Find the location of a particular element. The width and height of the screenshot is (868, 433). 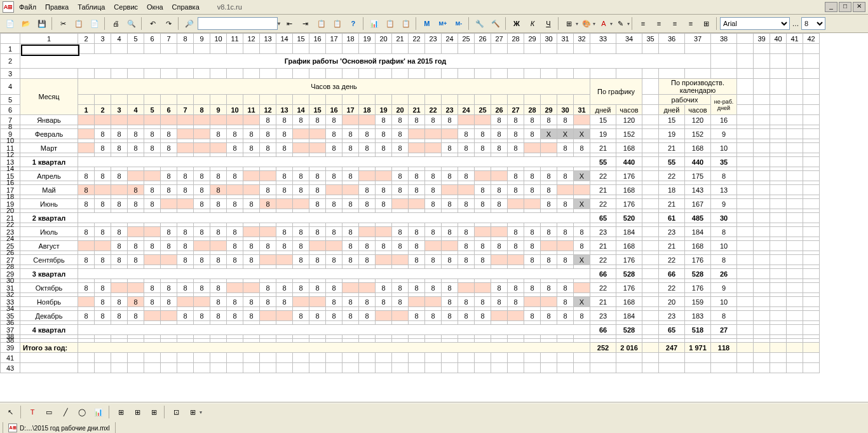

tb-align-j: ≡ is located at coordinates (691, 24).